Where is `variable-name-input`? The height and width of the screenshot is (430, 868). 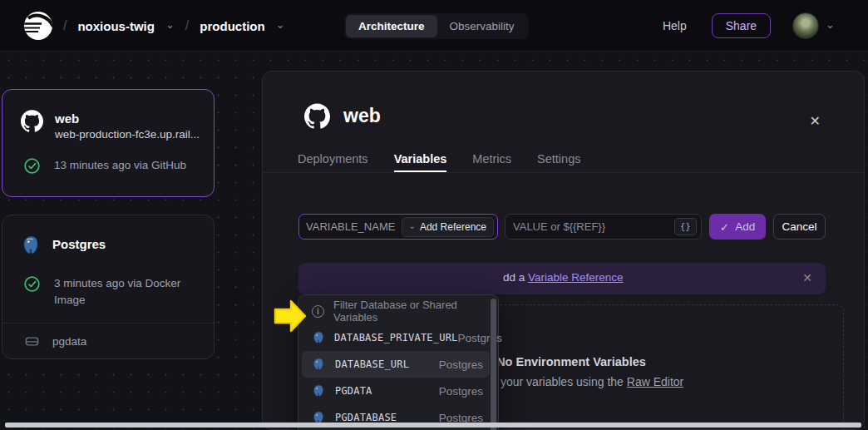 variable-name-input is located at coordinates (354, 226).